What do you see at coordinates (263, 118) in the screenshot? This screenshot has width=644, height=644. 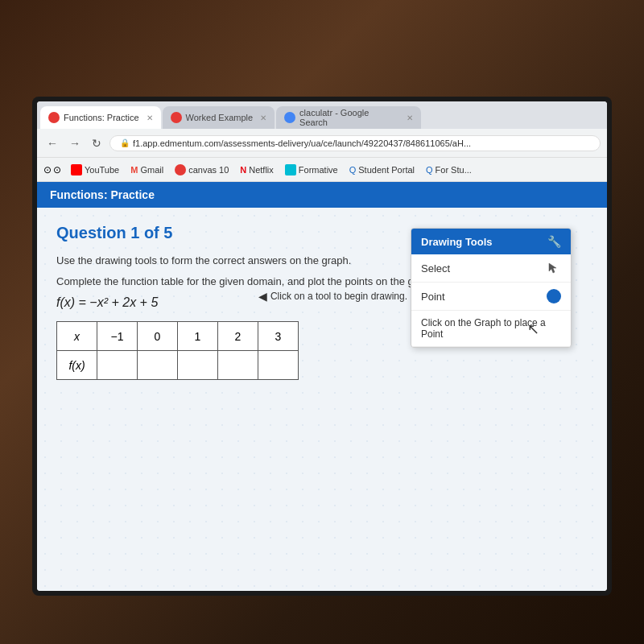 I see `tab-close-worked: ✕` at bounding box center [263, 118].